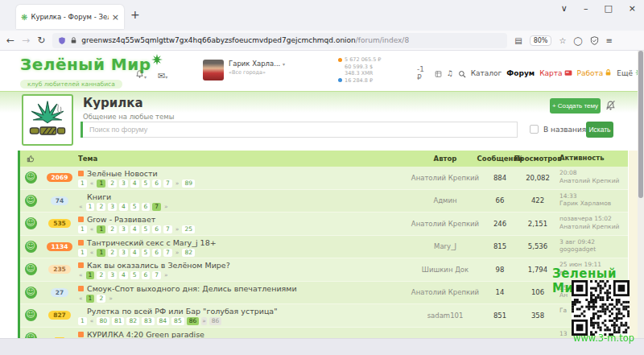  What do you see at coordinates (438, 74) in the screenshot?
I see `wallet-icon` at bounding box center [438, 74].